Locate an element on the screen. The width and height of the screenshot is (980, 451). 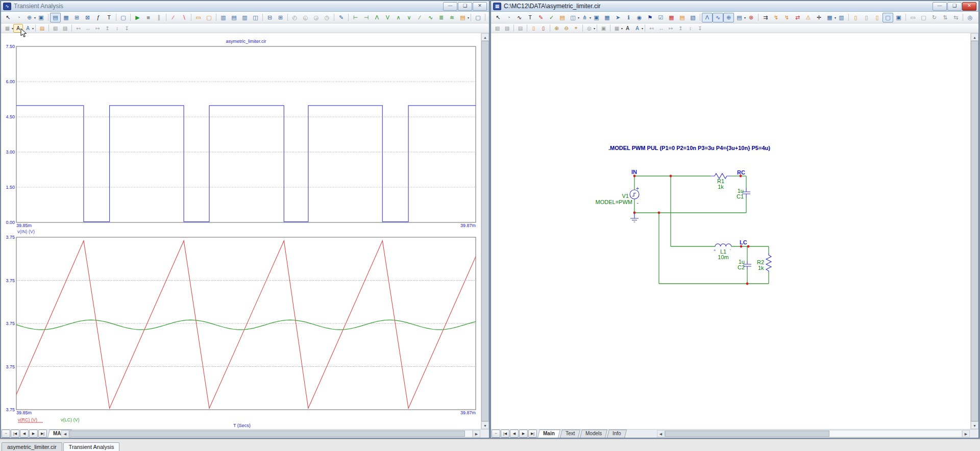
transform-box-icon: ▭ is located at coordinates (913, 17).